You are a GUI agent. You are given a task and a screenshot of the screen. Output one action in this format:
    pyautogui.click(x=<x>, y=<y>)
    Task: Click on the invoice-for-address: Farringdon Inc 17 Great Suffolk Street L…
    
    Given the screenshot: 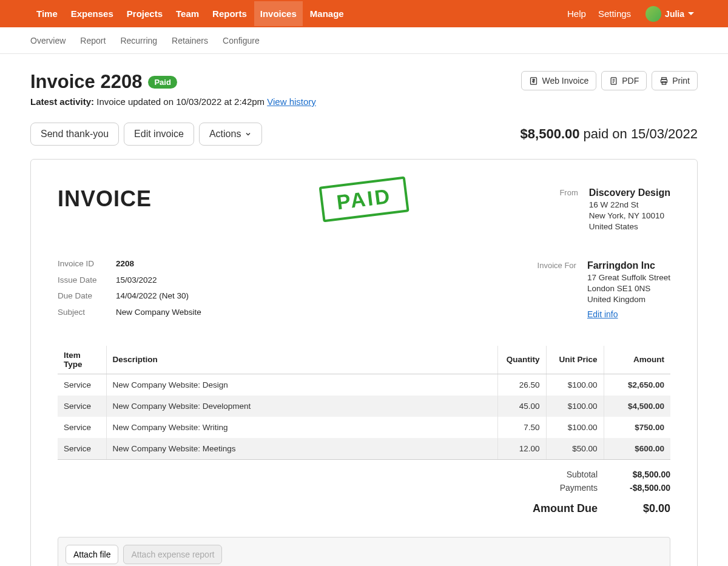 What is the action you would take?
    pyautogui.click(x=629, y=289)
    